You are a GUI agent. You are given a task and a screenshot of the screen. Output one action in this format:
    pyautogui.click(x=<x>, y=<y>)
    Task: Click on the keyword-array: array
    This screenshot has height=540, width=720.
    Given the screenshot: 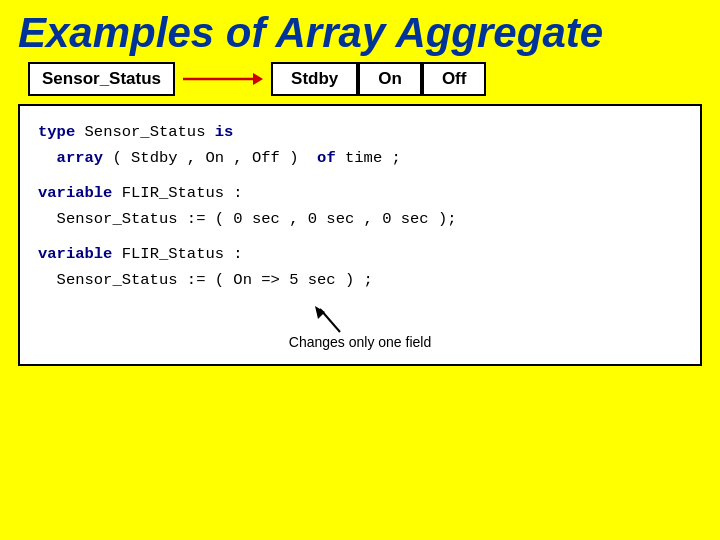 What is the action you would take?
    pyautogui.click(x=80, y=158)
    